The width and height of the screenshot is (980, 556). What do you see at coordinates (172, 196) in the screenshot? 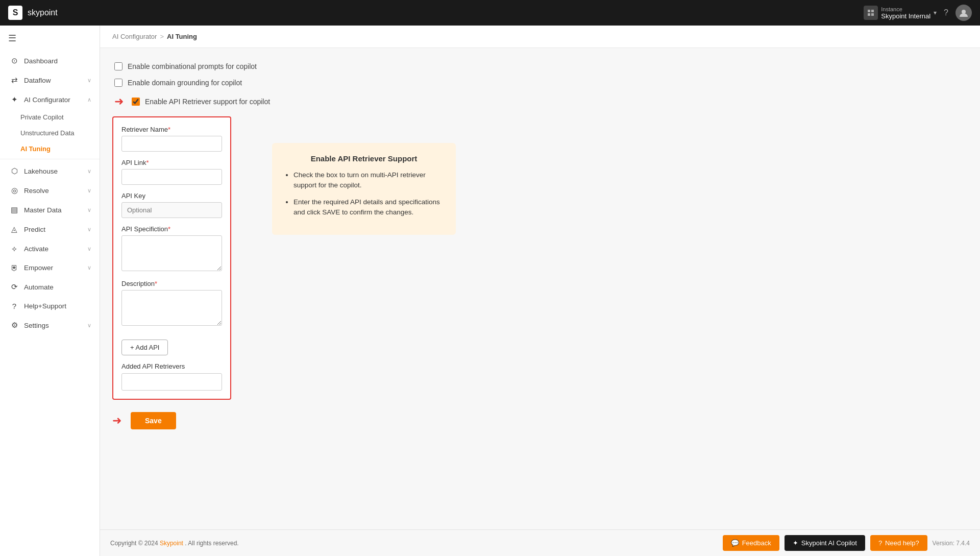
I see `api-key-label: API Key` at bounding box center [172, 196].